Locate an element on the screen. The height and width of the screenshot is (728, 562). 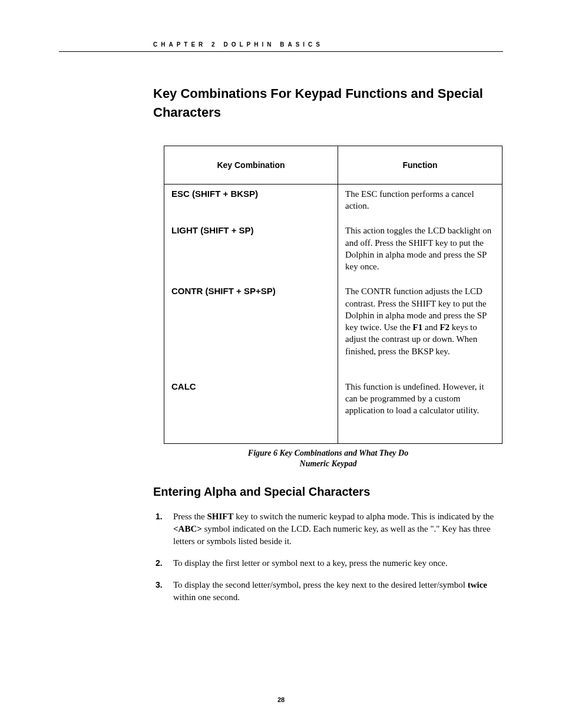
section-title: Key Combinations For Keypad Functions an… is located at coordinates (328, 103).